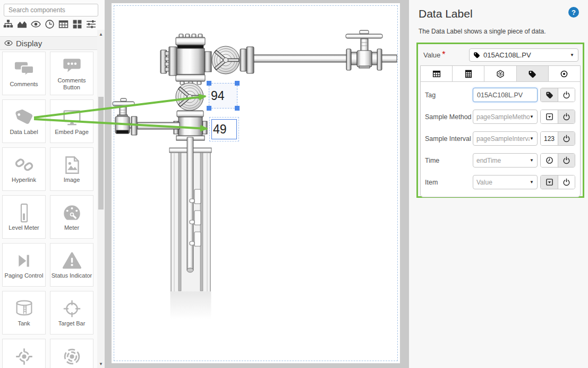 This screenshot has height=368, width=588. Describe the element at coordinates (224, 129) in the screenshot. I see `data-label-component-49: 49` at that location.